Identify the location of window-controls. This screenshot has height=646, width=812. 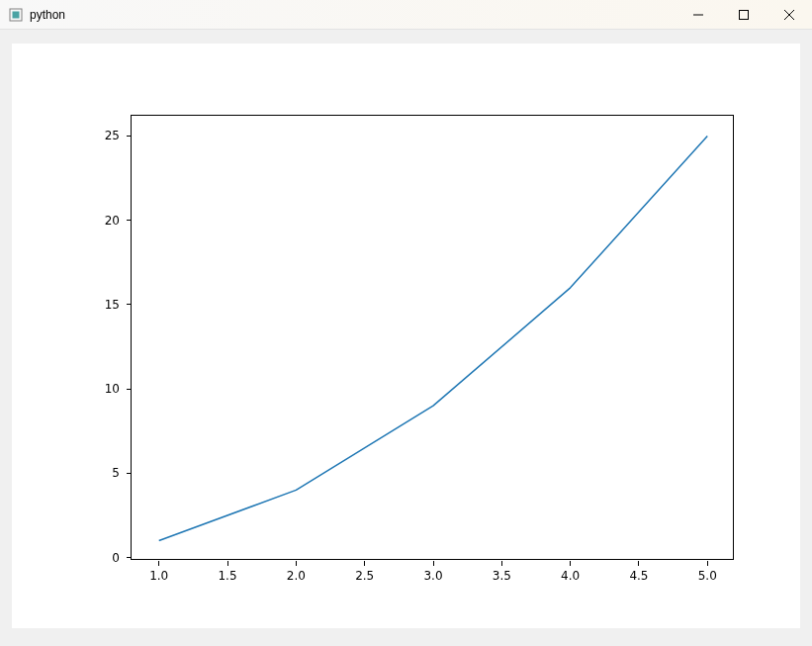
(744, 14).